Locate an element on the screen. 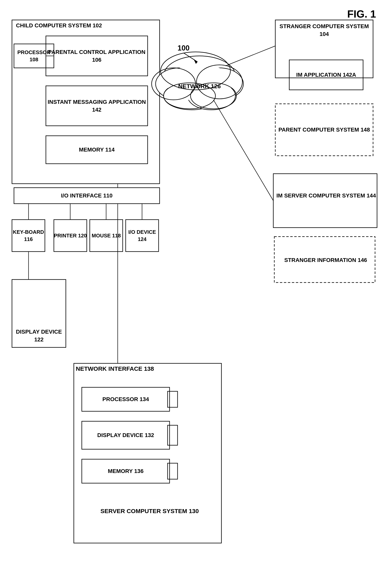 This screenshot has height=574, width=392. arrow-label-100: 100 is located at coordinates (184, 48).